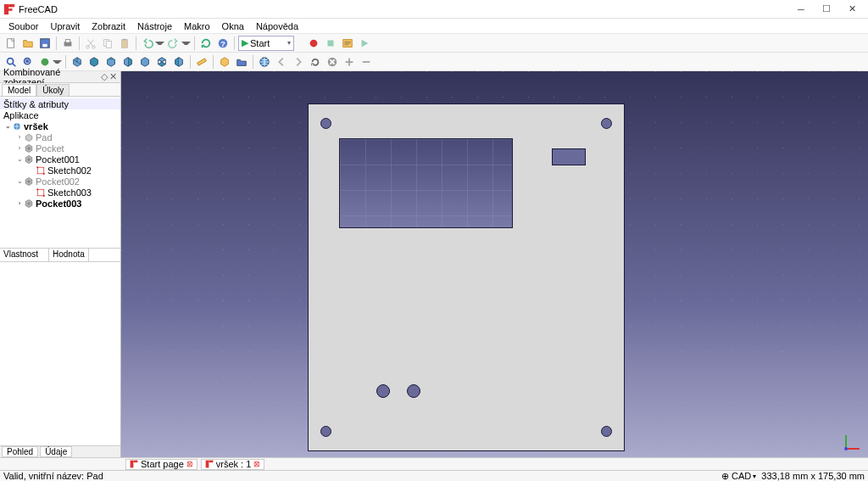  What do you see at coordinates (332, 62) in the screenshot?
I see `nav-stop-icon` at bounding box center [332, 62].